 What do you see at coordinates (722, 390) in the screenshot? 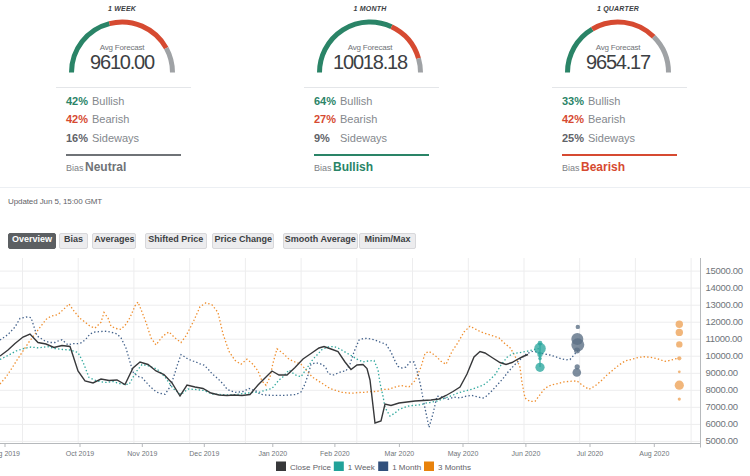
I see `svg-text: 8000.00` at bounding box center [722, 390].